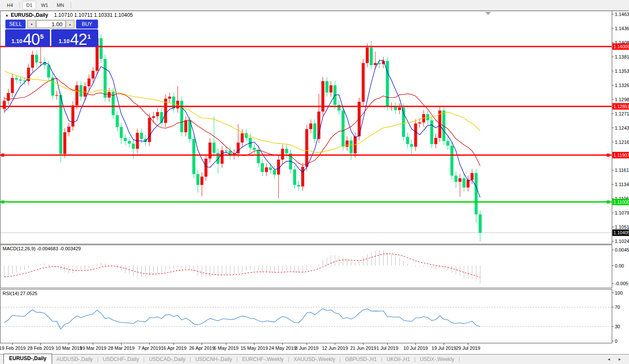  What do you see at coordinates (167, 359) in the screenshot?
I see `tab-usdcad-daily: USDCAD-,Daily` at bounding box center [167, 359].